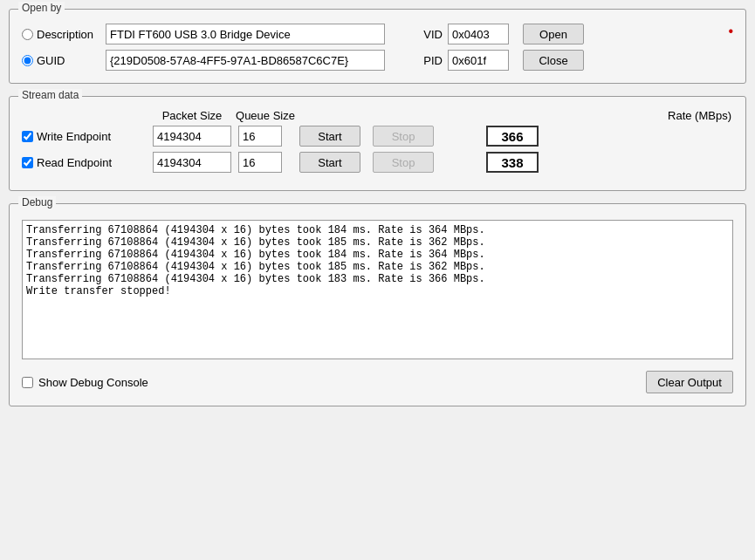  What do you see at coordinates (478, 34) in the screenshot?
I see `vid-input` at bounding box center [478, 34].